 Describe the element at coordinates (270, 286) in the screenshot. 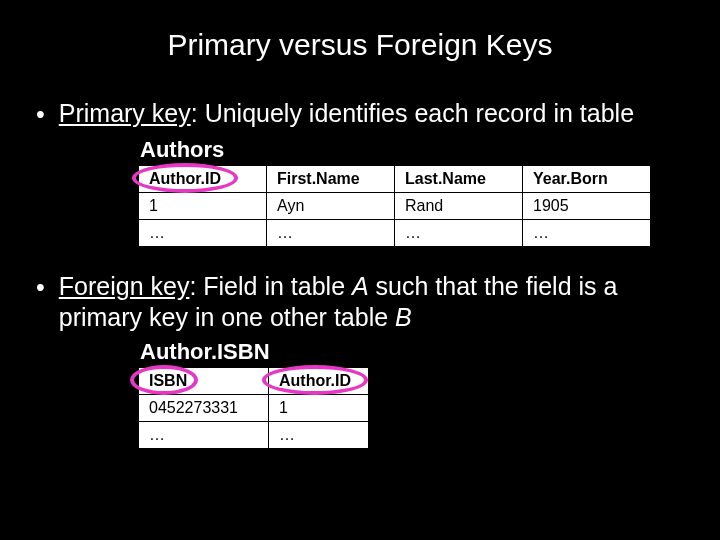

I see `bullet-mid1: : Field in table` at that location.